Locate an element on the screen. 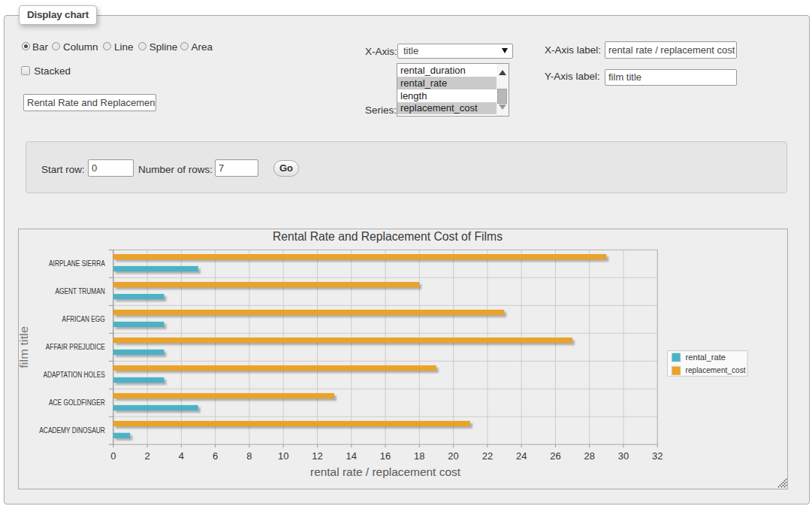 The width and height of the screenshot is (812, 512). svg-text: 8 is located at coordinates (249, 456).